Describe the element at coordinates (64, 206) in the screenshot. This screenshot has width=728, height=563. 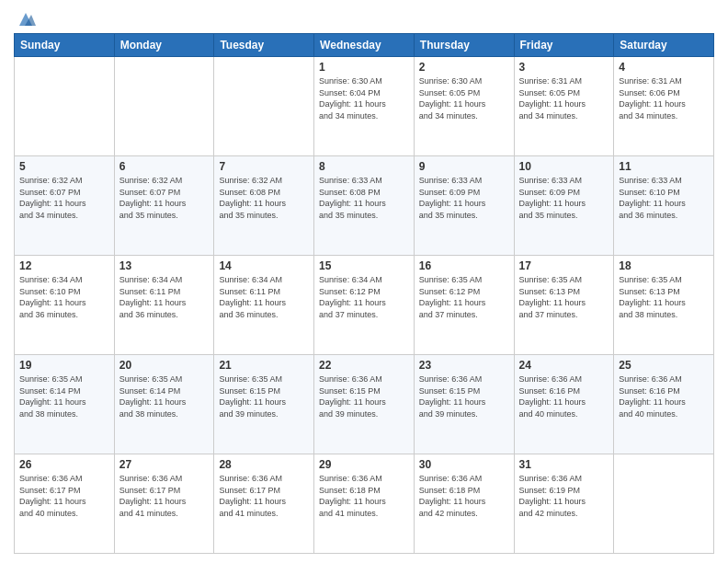
I see `calendar-cell-w1-d0: 5Sunrise: 6:32 AM Sunset: 6:07 PM Daylig…` at that location.